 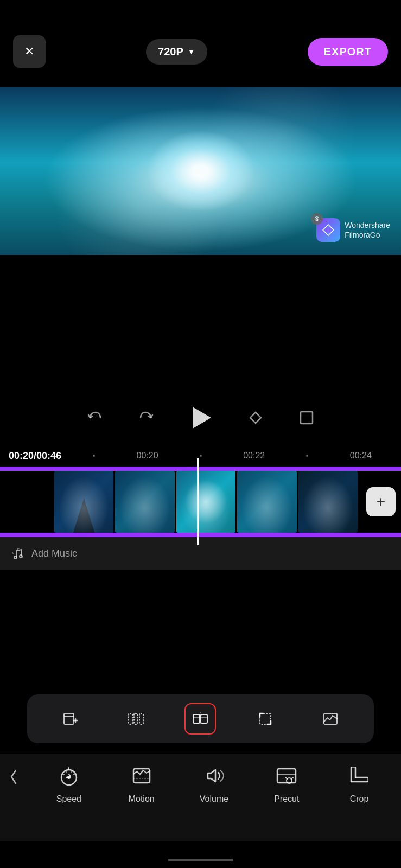 I want to click on quality-selector: 720P ▼, so click(x=177, y=52).